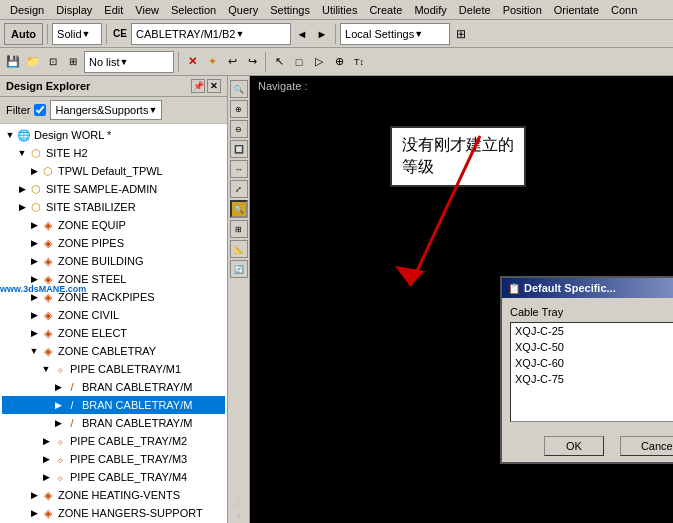 The image size is (673, 523). Describe the element at coordinates (114, 171) in the screenshot. I see `tree-item: ▶ ⬡ TPWL Default_TPWL` at that location.